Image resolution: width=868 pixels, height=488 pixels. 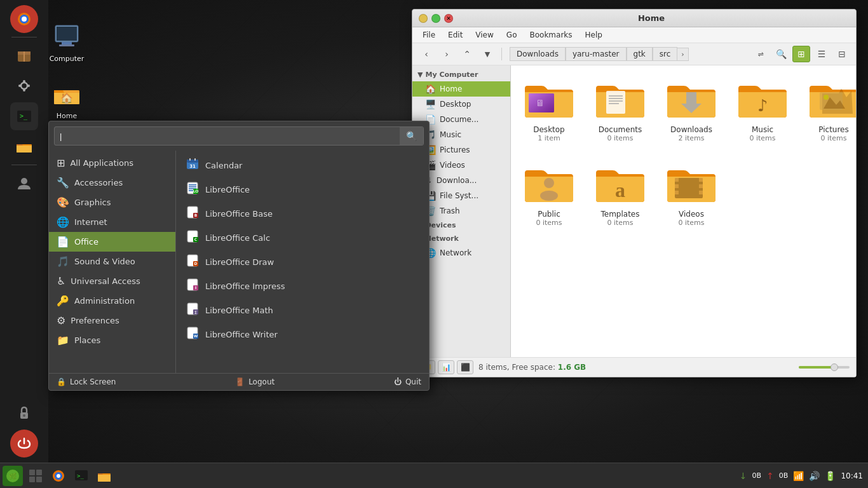 What do you see at coordinates (196, 239) in the screenshot?
I see `svg-text: C` at bounding box center [196, 239].